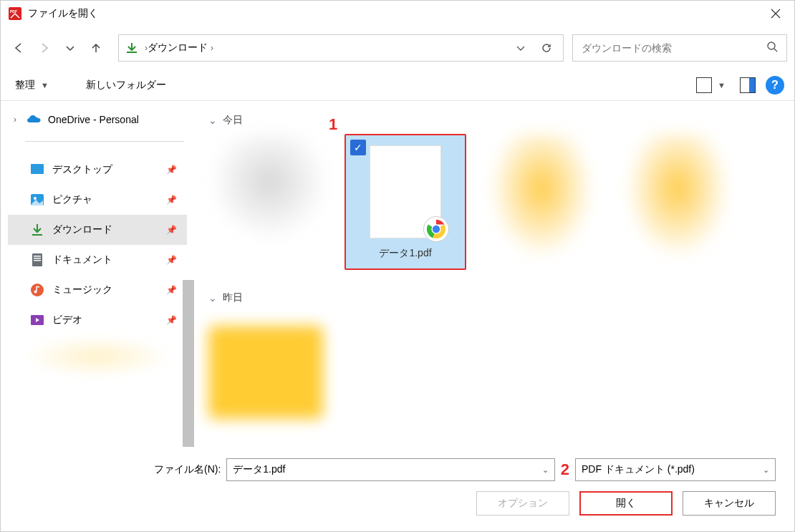  I want to click on options-label: オプション, so click(523, 503).